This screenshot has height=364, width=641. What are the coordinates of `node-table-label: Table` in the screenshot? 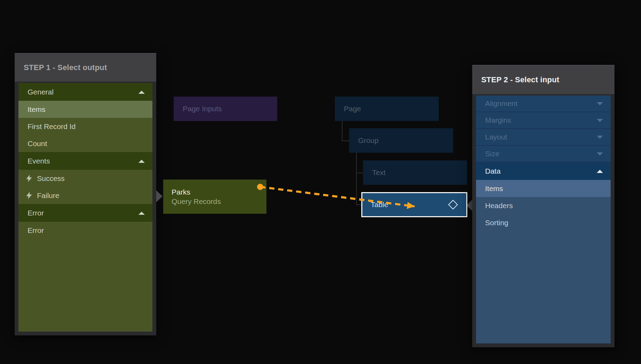 It's located at (379, 205).